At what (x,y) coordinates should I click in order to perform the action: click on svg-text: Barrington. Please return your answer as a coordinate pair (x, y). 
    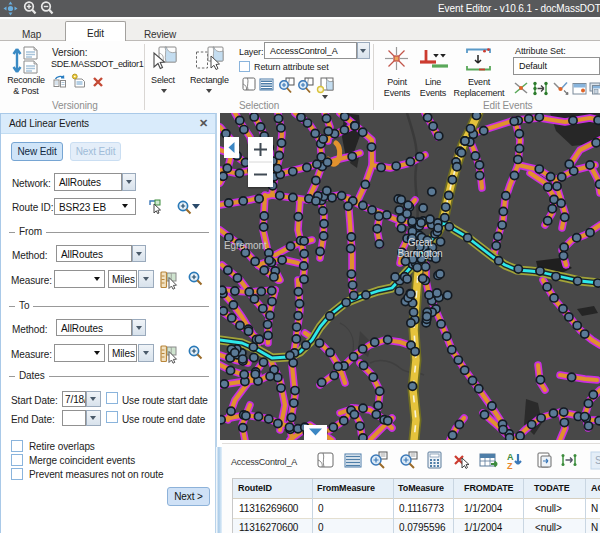
    Looking at the image, I should click on (420, 254).